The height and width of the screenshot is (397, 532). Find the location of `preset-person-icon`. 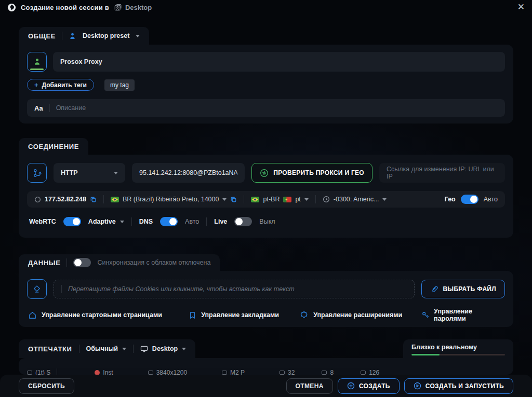

preset-person-icon is located at coordinates (73, 36).